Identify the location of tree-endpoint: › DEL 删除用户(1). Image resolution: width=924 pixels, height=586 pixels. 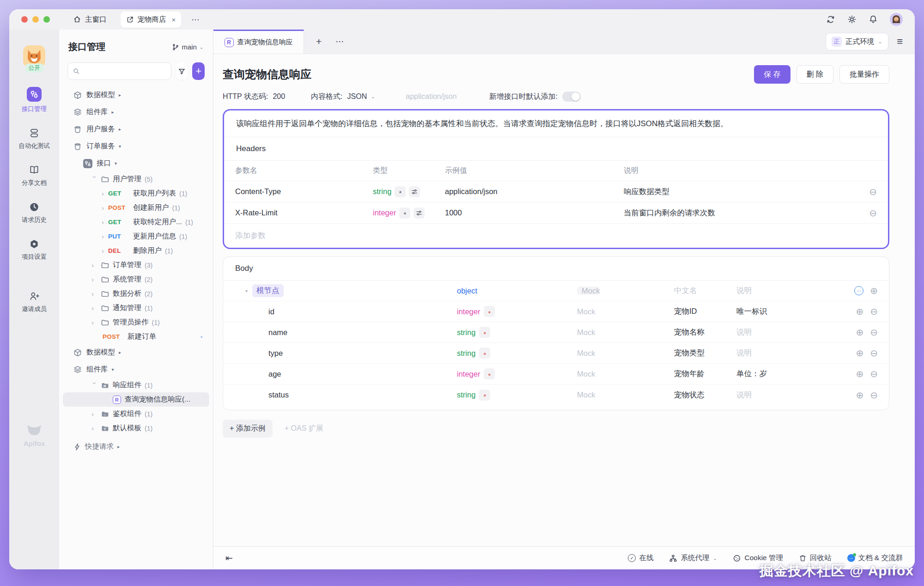
(136, 250).